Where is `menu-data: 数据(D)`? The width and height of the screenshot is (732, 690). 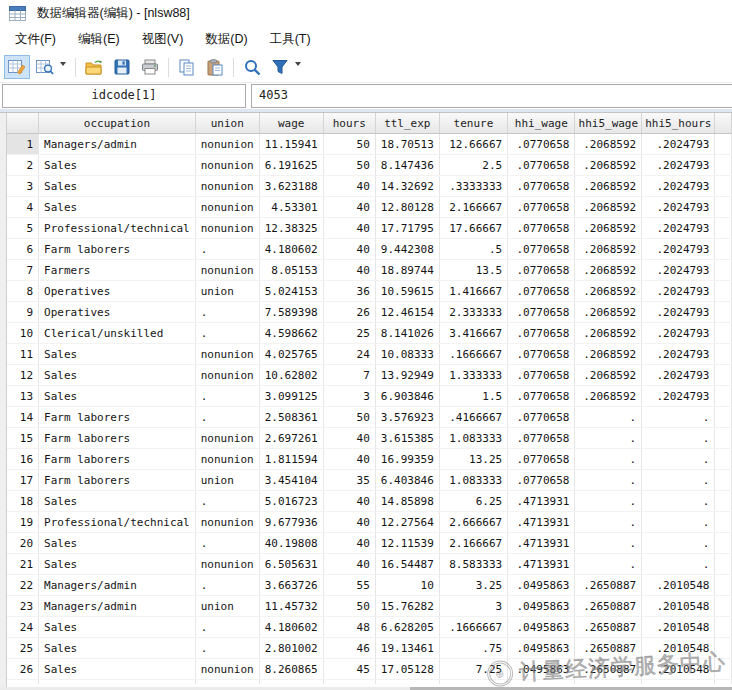 menu-data: 数据(D) is located at coordinates (226, 40).